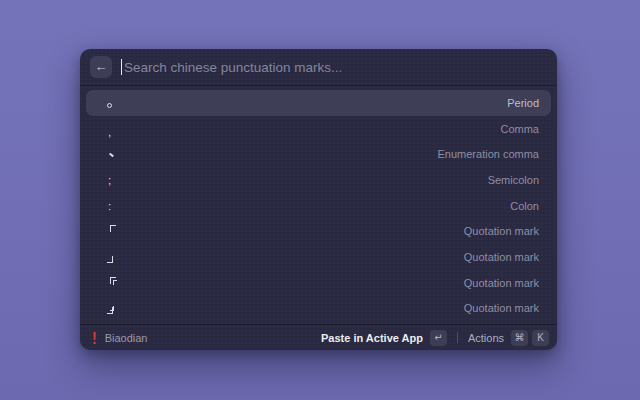 This screenshot has height=400, width=640. I want to click on list-item: :Colon, so click(318, 206).